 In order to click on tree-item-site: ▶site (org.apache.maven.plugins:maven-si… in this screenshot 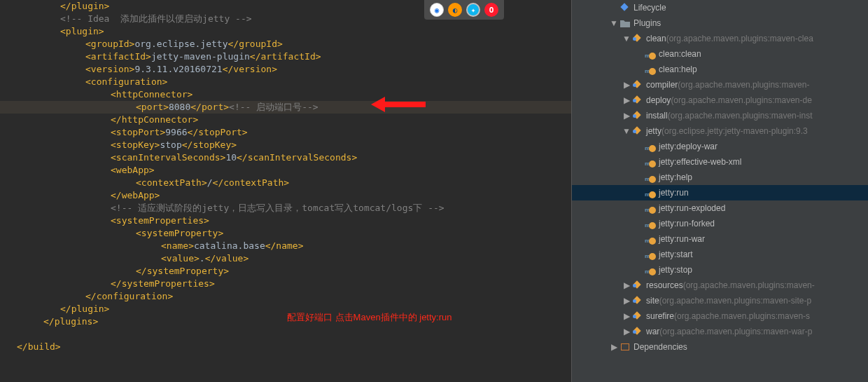, I will do `click(720, 301)`.